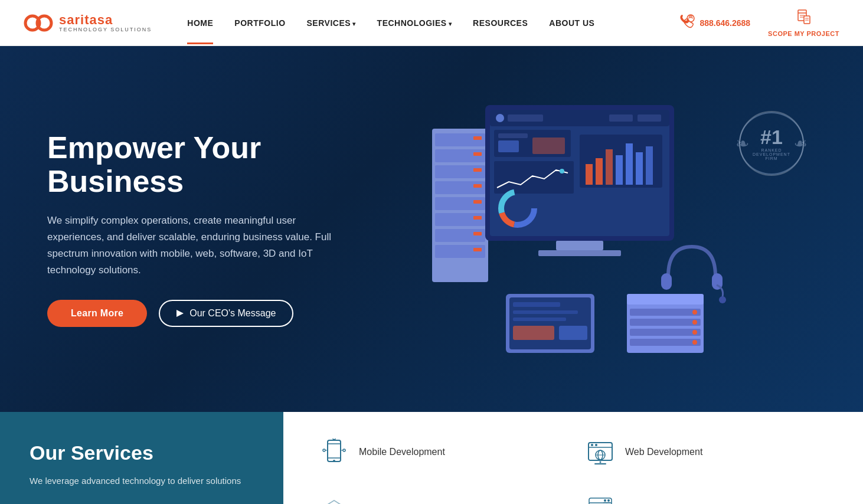  What do you see at coordinates (334, 452) in the screenshot?
I see `mobile-icon` at bounding box center [334, 452].